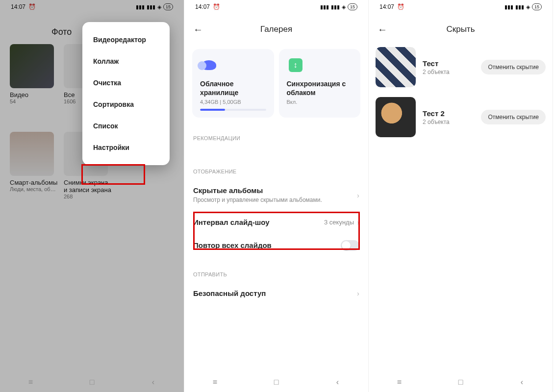 The height and width of the screenshot is (392, 554). I want to click on page-title: Галерея, so click(277, 29).